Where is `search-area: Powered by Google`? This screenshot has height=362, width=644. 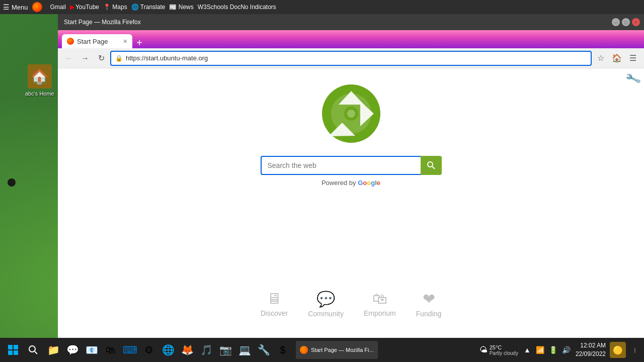
search-area: Powered by Google is located at coordinates (351, 171).